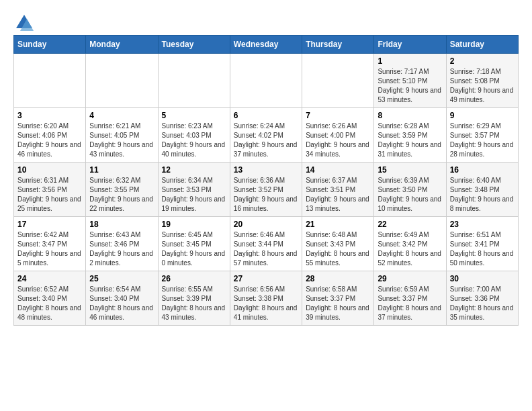  Describe the element at coordinates (50, 224) in the screenshot. I see `day-number: 17` at that location.